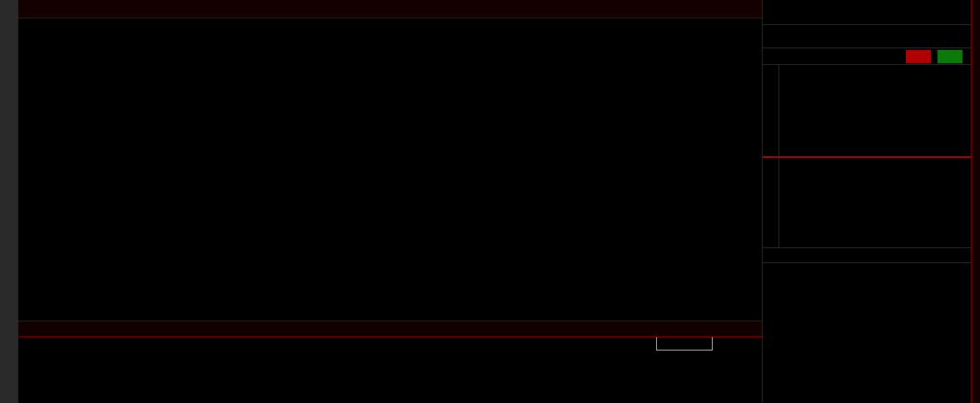 The height and width of the screenshot is (403, 980). What do you see at coordinates (976, 202) in the screenshot?
I see `right-edge-strip` at bounding box center [976, 202].